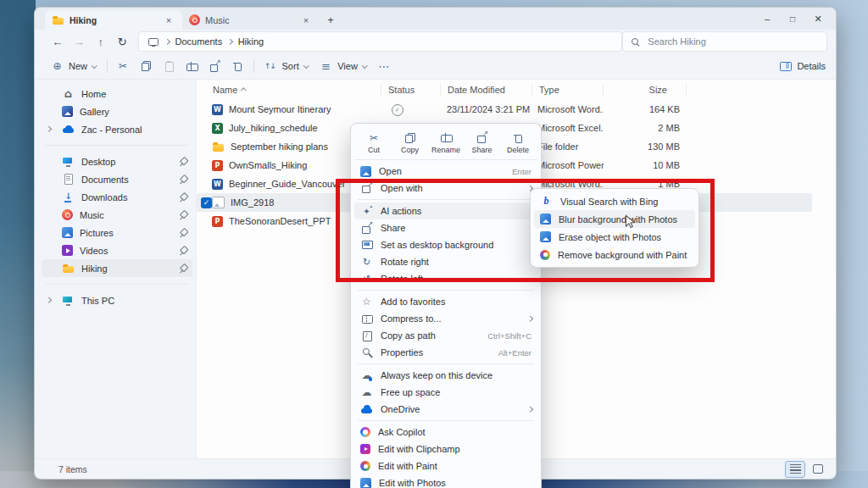 The height and width of the screenshot is (488, 868). Describe the element at coordinates (117, 112) in the screenshot. I see `sidebar-item: Gallery` at that location.